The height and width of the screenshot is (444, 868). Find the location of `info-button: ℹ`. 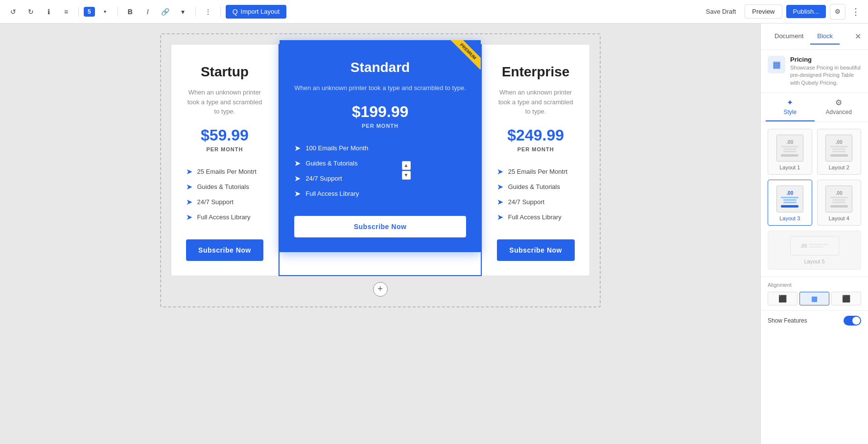

info-button: ℹ is located at coordinates (48, 12).